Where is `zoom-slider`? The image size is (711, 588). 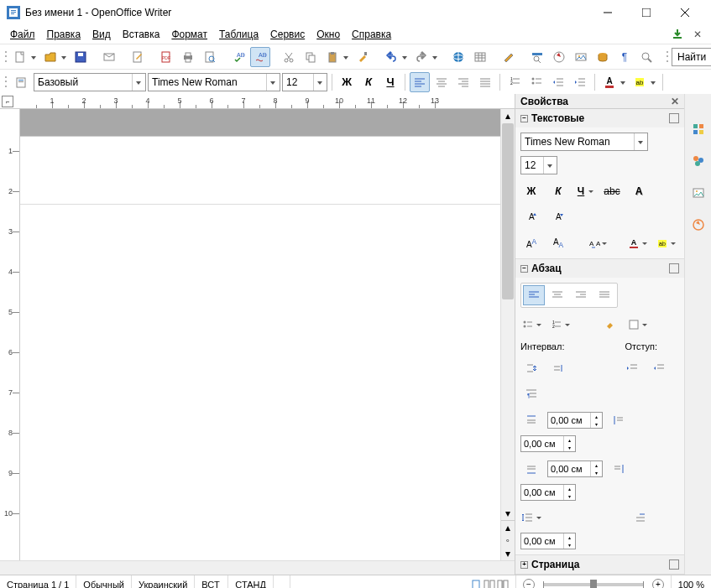 zoom-slider is located at coordinates (593, 585).